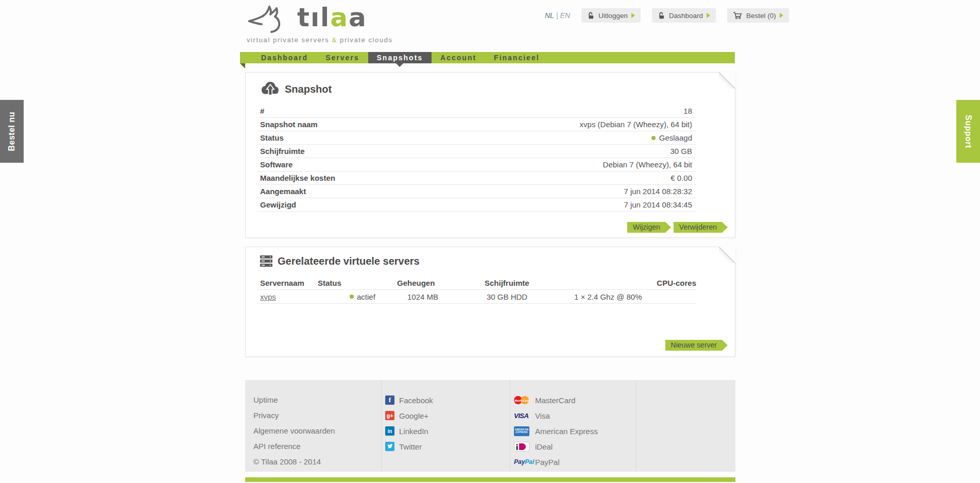 The width and height of the screenshot is (980, 483). What do you see at coordinates (654, 138) in the screenshot?
I see `status-dot-icon` at bounding box center [654, 138].